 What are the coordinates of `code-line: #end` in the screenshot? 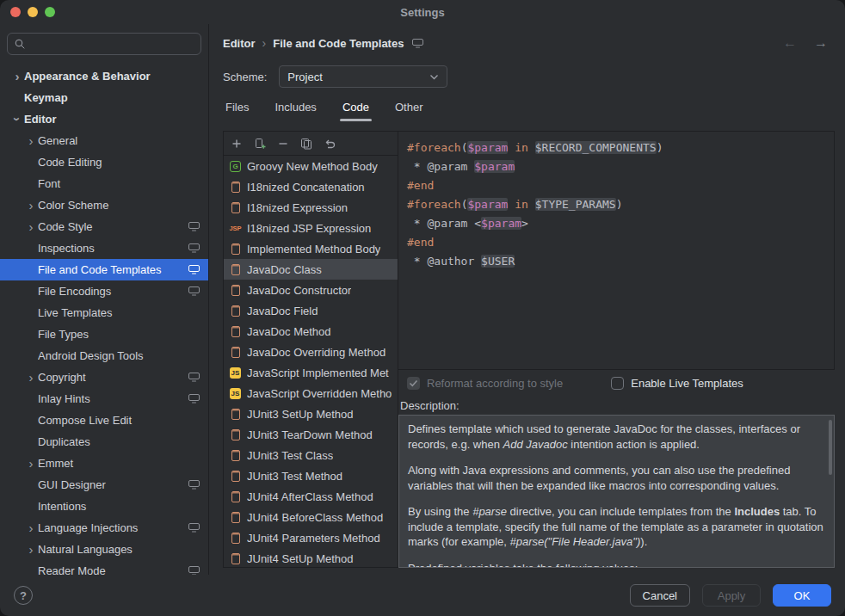 It's located at (616, 243).